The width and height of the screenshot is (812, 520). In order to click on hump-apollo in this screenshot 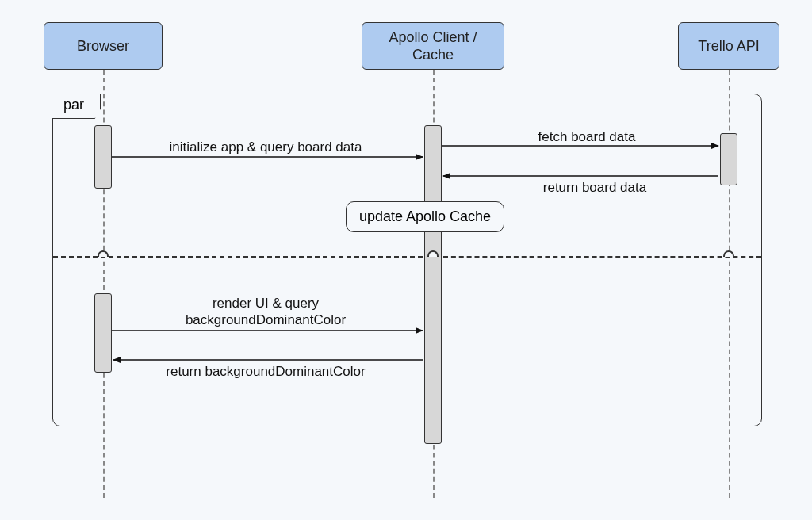, I will do `click(433, 254)`.